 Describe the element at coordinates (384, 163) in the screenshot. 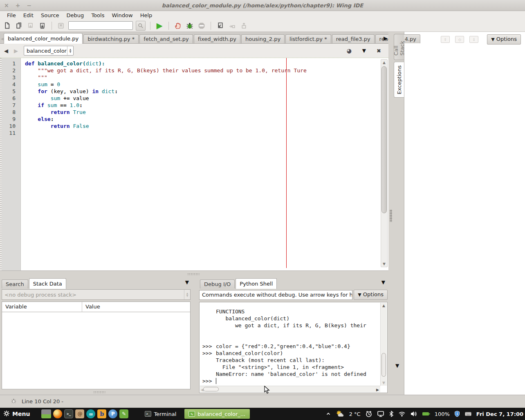

I see `editor-vertical-scrollbar: ▲ ▼` at that location.